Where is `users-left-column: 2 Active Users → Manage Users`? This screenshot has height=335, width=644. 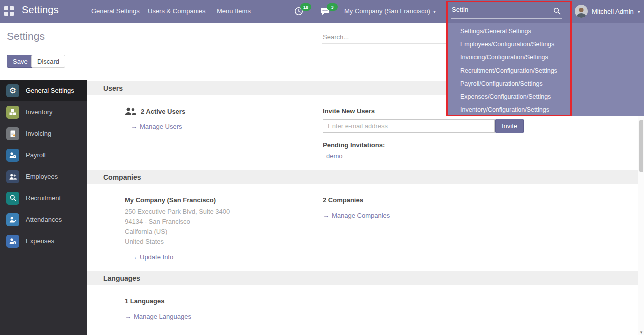 users-left-column: 2 Active Users → Manage Users is located at coordinates (205, 134).